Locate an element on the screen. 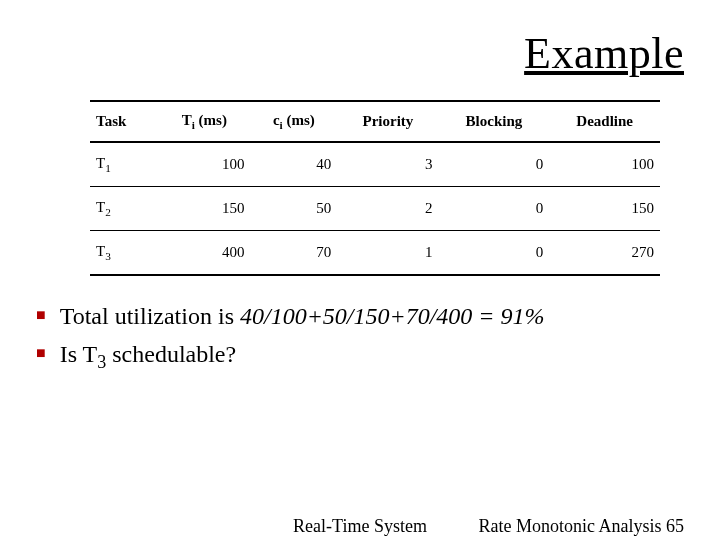 The image size is (720, 540). bullet-text: Is T3 schedulable? is located at coordinates (148, 356).